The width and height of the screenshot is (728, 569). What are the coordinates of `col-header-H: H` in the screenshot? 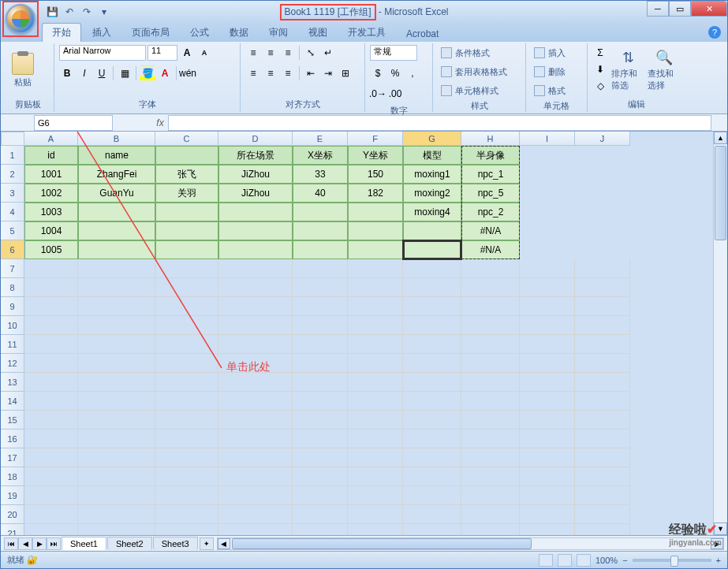 It's located at (491, 139).